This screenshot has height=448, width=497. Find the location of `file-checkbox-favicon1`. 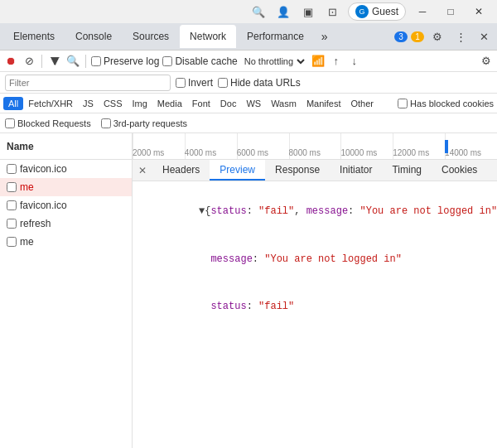

file-checkbox-favicon1 is located at coordinates (12, 169).